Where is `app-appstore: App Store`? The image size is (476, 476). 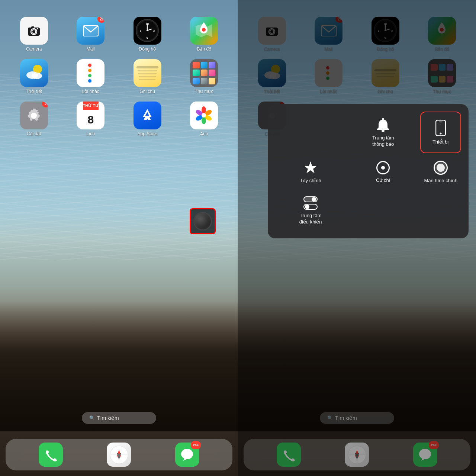 app-appstore: App Store is located at coordinates (147, 119).